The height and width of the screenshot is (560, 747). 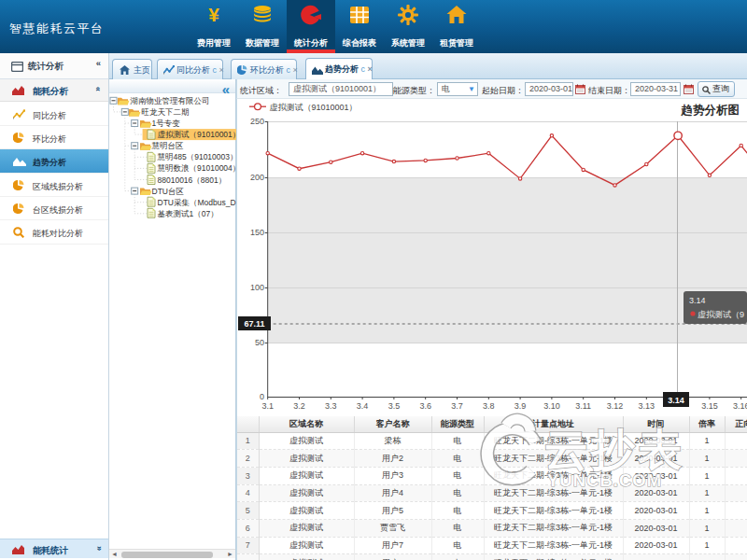 What do you see at coordinates (258, 177) in the screenshot?
I see `svg-text: 200` at bounding box center [258, 177].